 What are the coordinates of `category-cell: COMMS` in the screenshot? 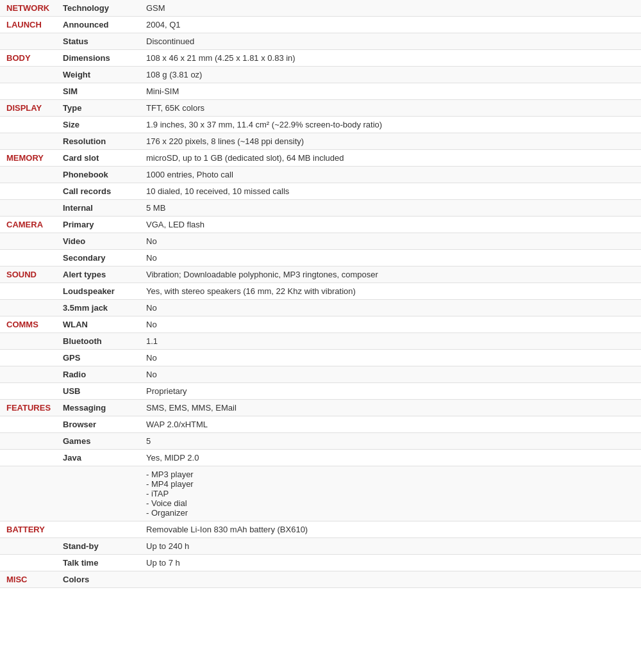 It's located at (29, 325).